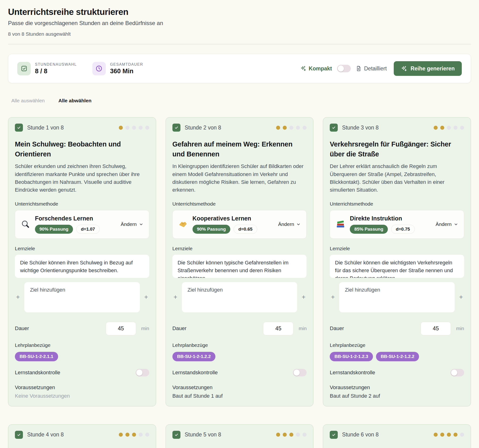 The width and height of the screenshot is (479, 448). What do you see at coordinates (203, 435) in the screenshot?
I see `lesson-number-label: Stunde 5 von 8` at bounding box center [203, 435].